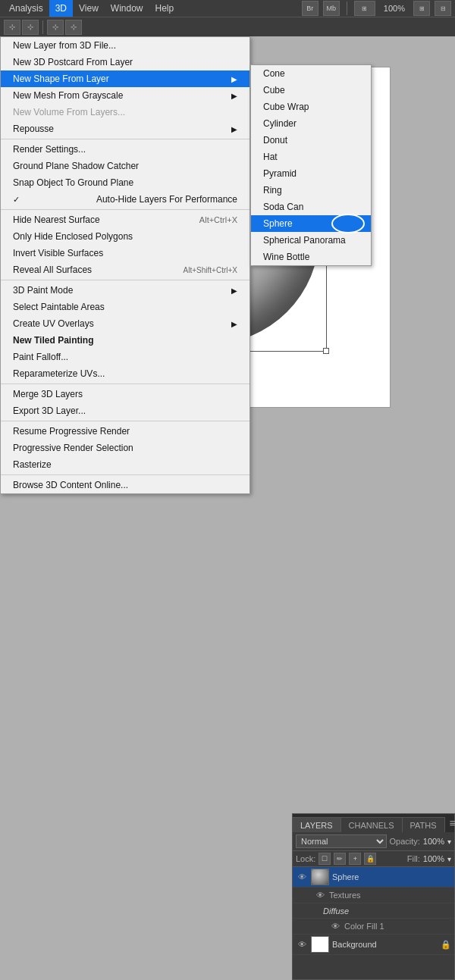 This screenshot has height=980, width=455. I want to click on layer-item-background: 👁 Background 🔒, so click(373, 944).